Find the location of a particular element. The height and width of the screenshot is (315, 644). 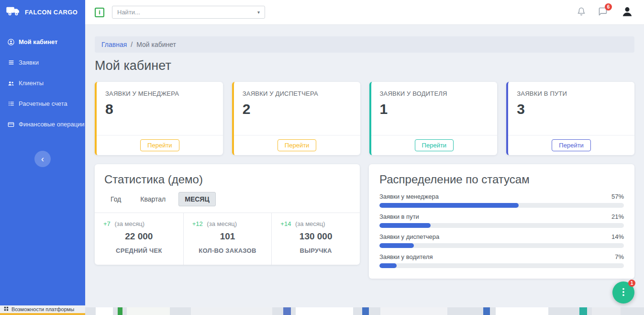

sidebar-item-cabinet: Мой кабинет is located at coordinates (43, 42).